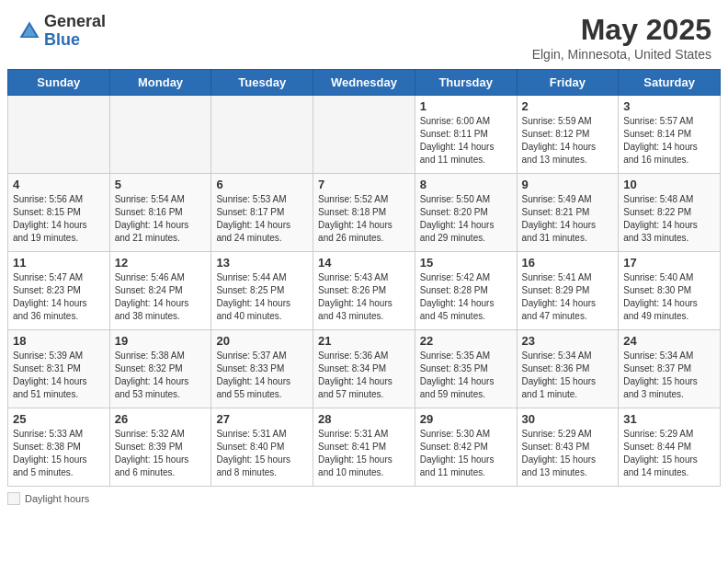  Describe the element at coordinates (263, 447) in the screenshot. I see `day-cell: 27Sunrise: 5:31 AMSunset: 8:40 PMDayligh…` at that location.